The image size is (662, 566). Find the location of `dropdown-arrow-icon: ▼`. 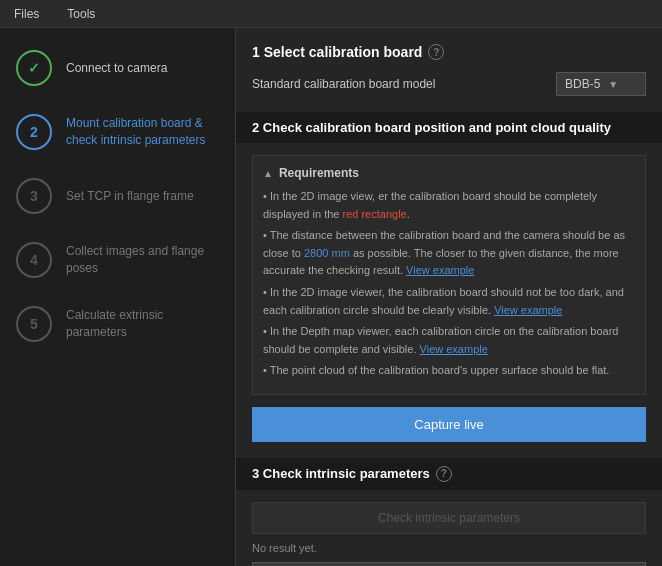

dropdown-arrow-icon: ▼ is located at coordinates (613, 84).